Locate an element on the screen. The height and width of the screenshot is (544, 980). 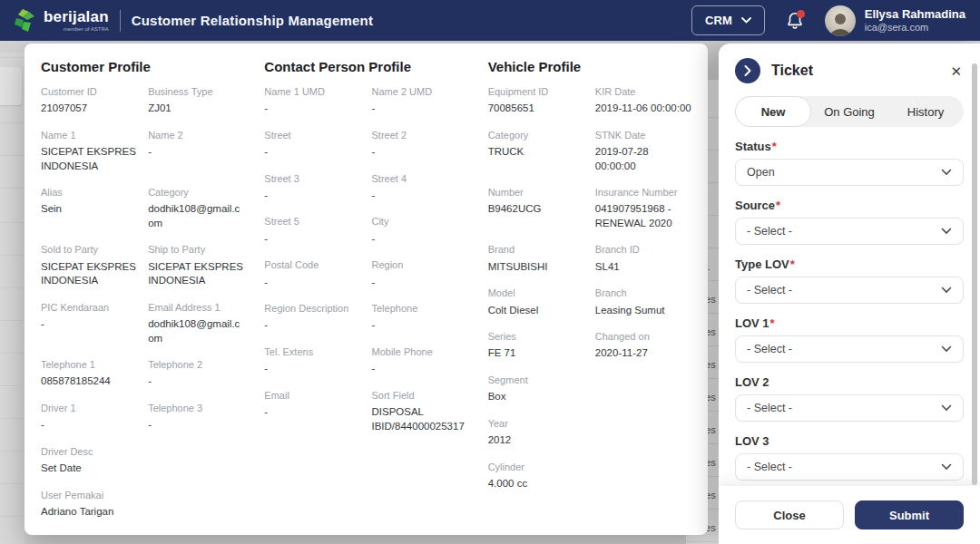
profile-field: Model Colt Diesel is located at coordinates (536, 302).